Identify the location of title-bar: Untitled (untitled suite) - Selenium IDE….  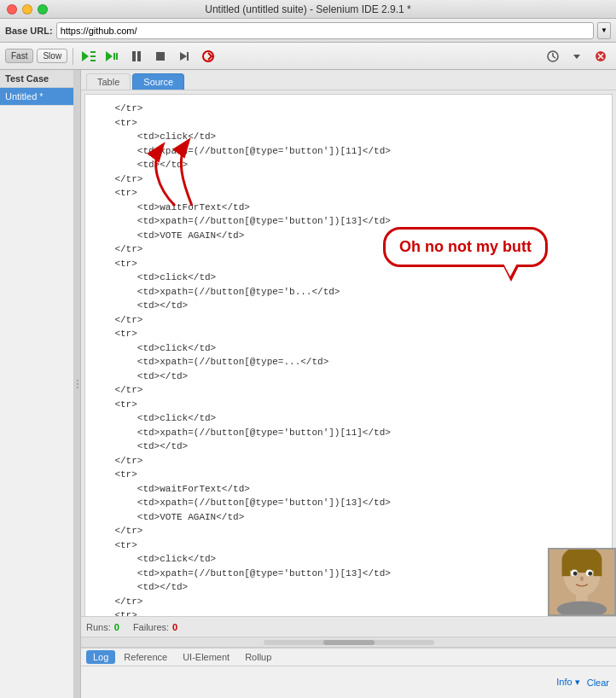
(308, 9).